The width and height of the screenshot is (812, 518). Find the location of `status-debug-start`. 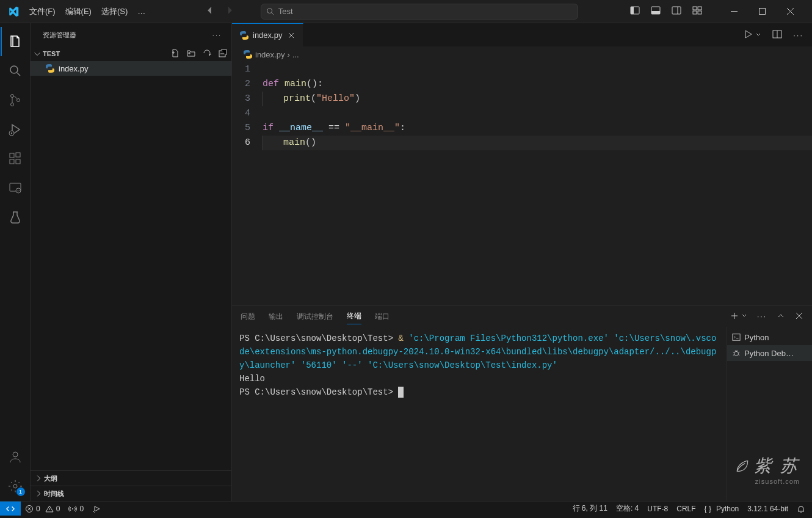

status-debug-start is located at coordinates (96, 508).